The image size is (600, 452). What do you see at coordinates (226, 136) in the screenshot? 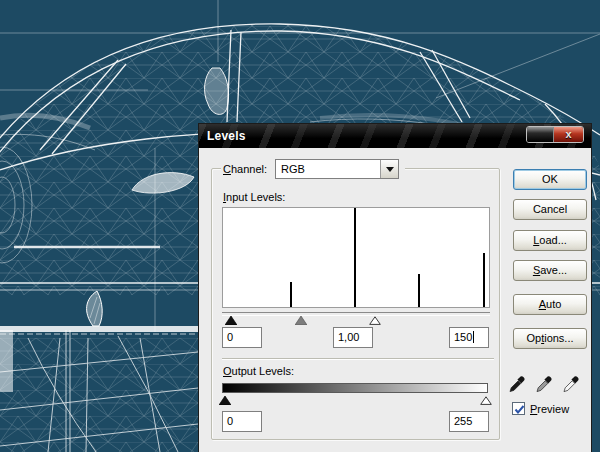
I see `dialog-title: Levels` at bounding box center [226, 136].